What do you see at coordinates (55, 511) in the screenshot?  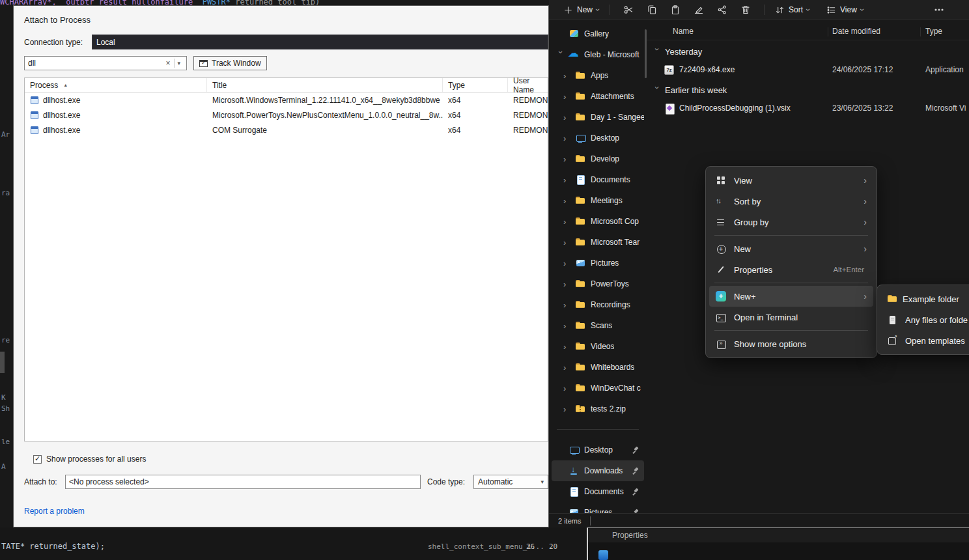 I see `report-problem-link: Report a problem` at bounding box center [55, 511].